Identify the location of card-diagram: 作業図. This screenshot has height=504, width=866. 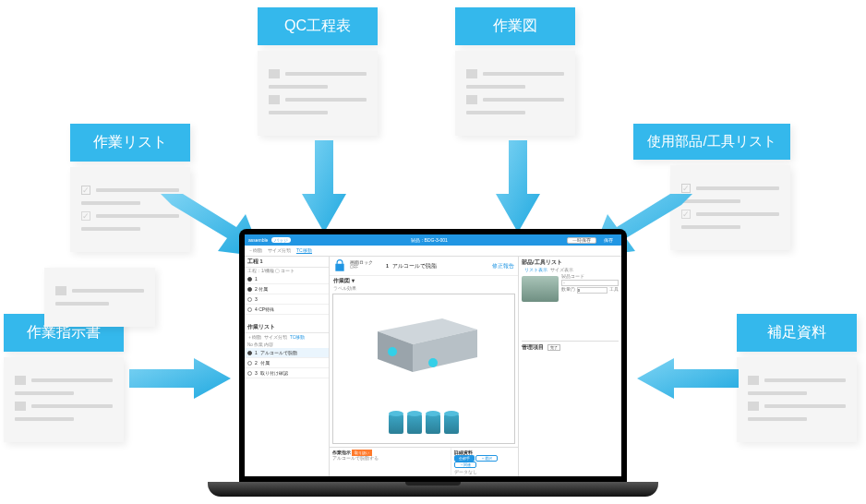
(515, 72).